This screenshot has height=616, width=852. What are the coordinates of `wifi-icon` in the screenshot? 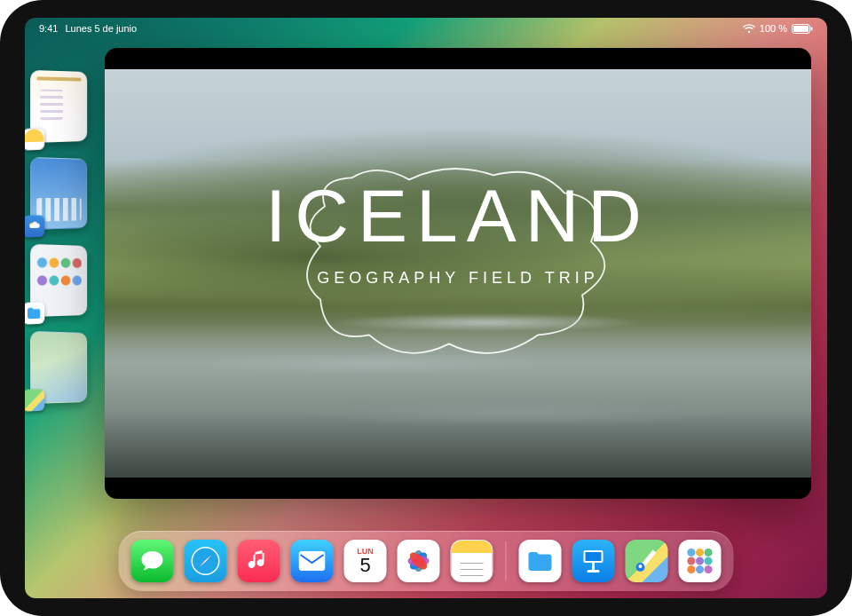 It's located at (749, 28).